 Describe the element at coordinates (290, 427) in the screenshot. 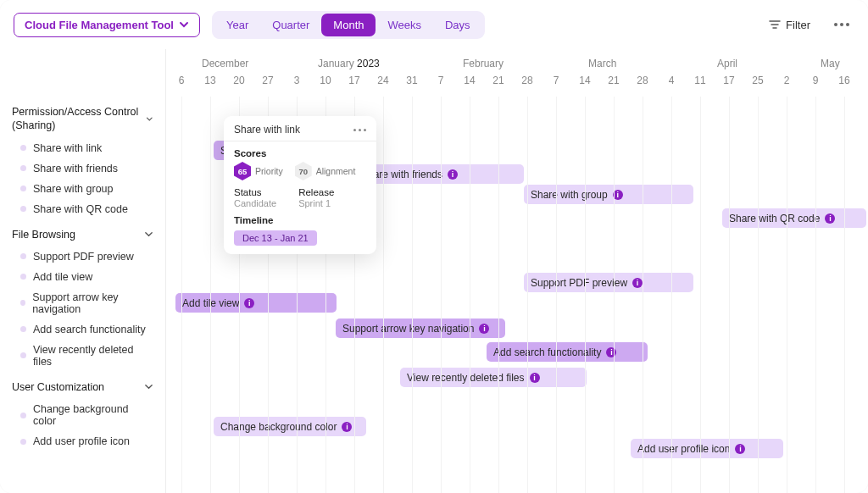

I see `gantt-bar: Change background colori` at that location.